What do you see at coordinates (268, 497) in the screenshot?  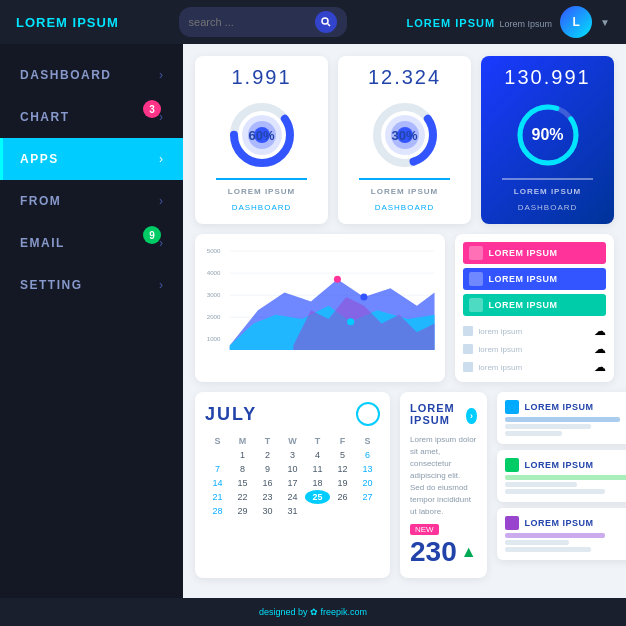 I see `calendar-day: 23` at bounding box center [268, 497].